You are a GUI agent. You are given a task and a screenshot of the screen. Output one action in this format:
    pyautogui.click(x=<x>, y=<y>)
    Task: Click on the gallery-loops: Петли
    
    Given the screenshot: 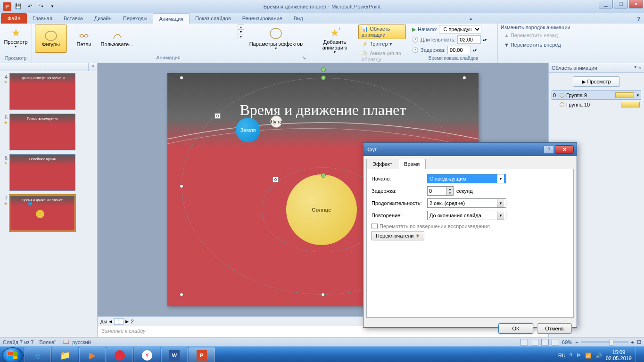 What is the action you would take?
    pyautogui.click(x=84, y=39)
    